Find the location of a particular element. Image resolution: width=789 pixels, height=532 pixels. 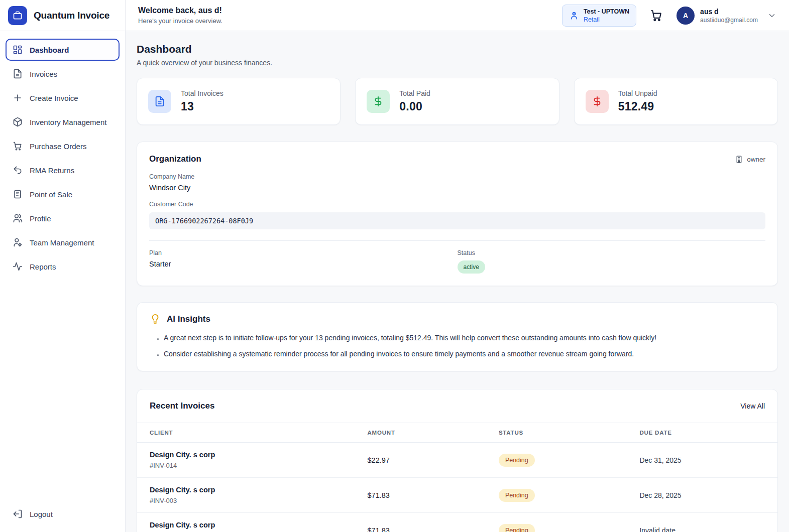

sidebar-item-profile: Profile is located at coordinates (62, 218).